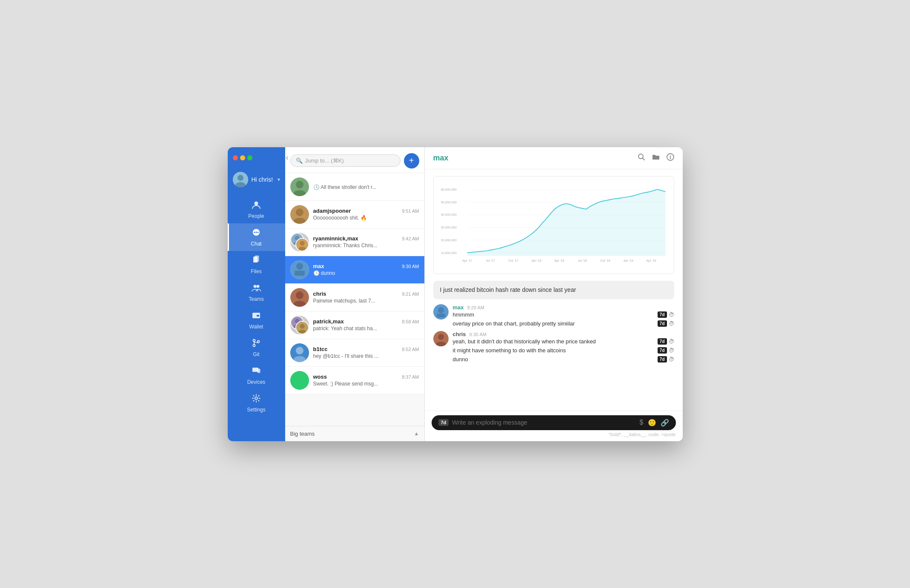 The width and height of the screenshot is (910, 588). What do you see at coordinates (256, 206) in the screenshot?
I see `people-icon` at bounding box center [256, 206].